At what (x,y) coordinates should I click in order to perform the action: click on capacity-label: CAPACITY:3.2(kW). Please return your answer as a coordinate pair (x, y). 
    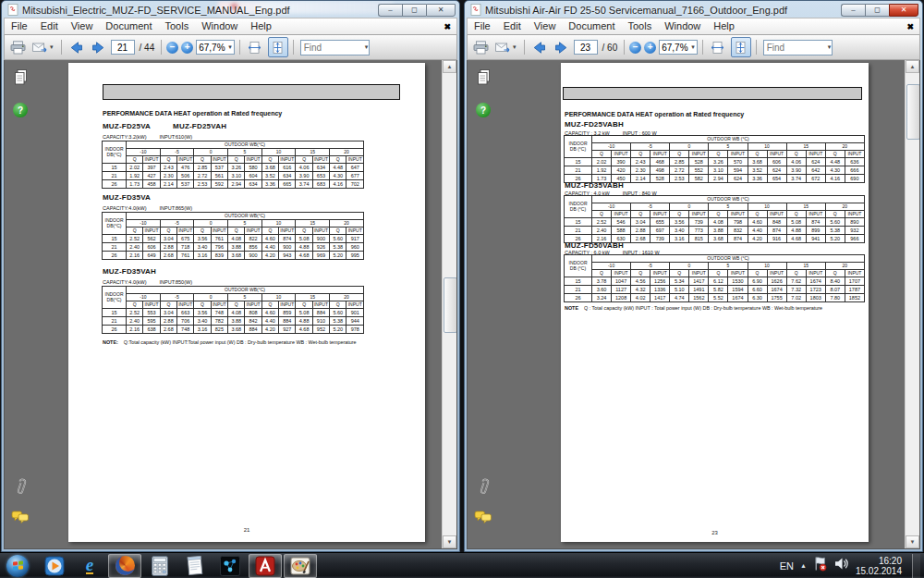
    Looking at the image, I should click on (125, 137).